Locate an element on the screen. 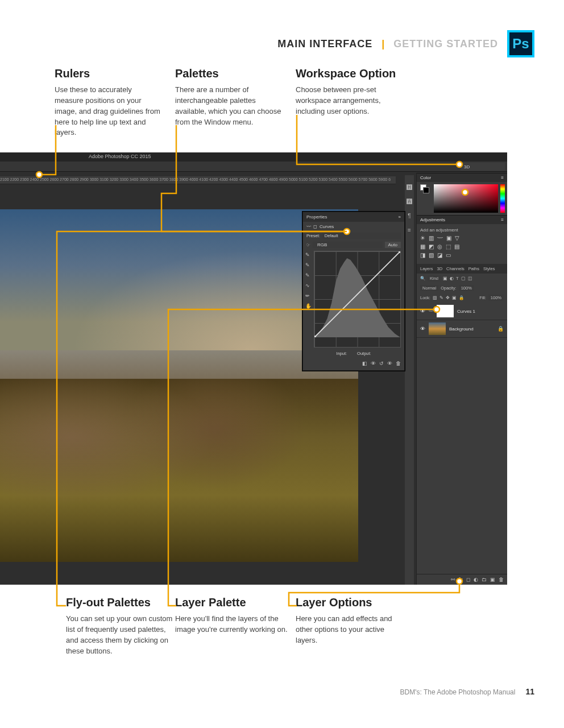 The image size is (564, 728). filter-smart-icon: ◫ is located at coordinates (470, 279).